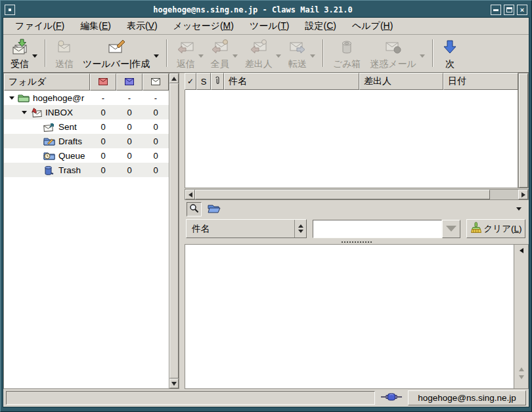  Describe the element at coordinates (220, 54) in the screenshot. I see `reply-all-button: 全員` at that location.